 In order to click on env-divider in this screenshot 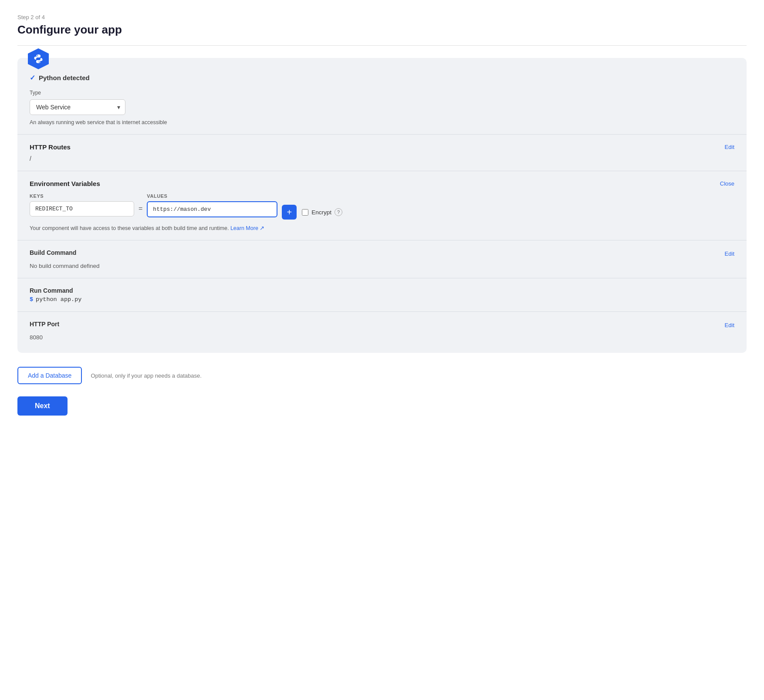, I will do `click(382, 171)`.